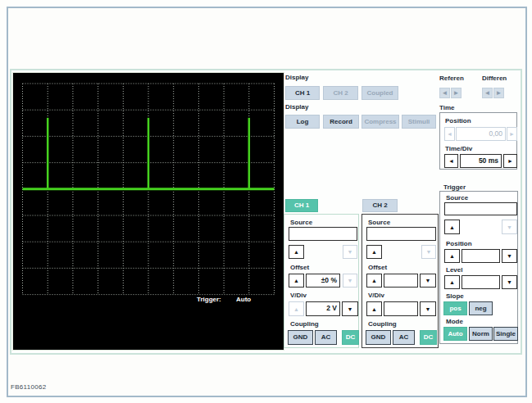 Image resolution: width=532 pixels, height=403 pixels. What do you see at coordinates (455, 297) in the screenshot?
I see `trigger-slope-label: Slope` at bounding box center [455, 297].